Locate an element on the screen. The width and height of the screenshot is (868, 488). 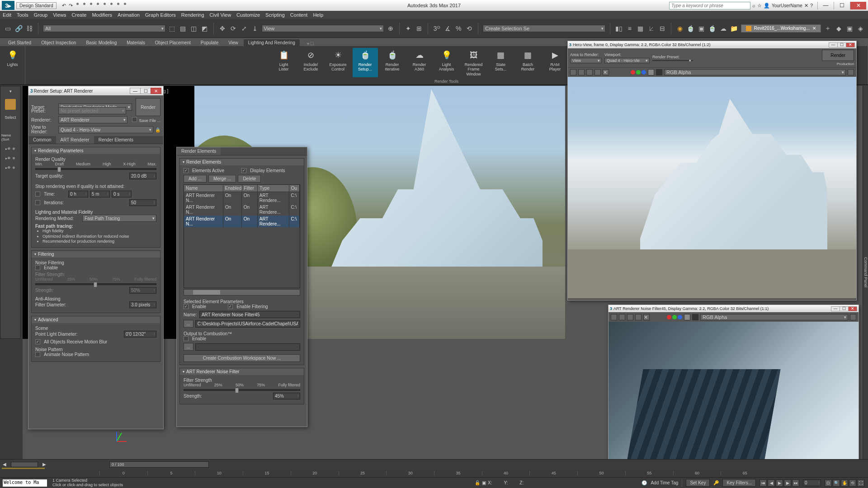
named-selection-dropdown: Create Selection Se is located at coordinates (544, 28).